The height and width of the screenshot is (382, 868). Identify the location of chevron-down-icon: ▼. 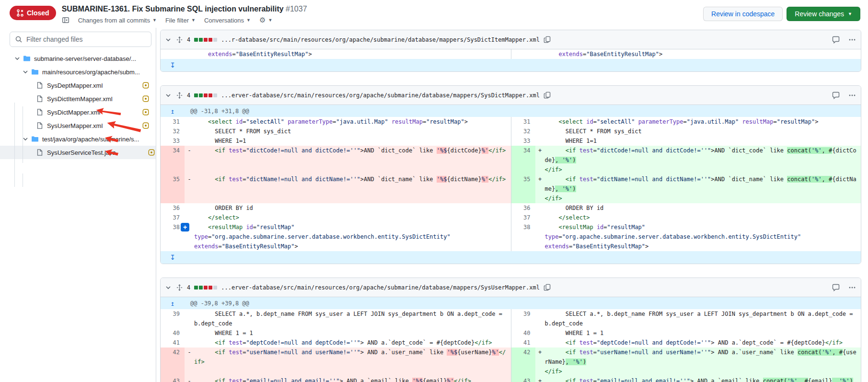
(194, 20).